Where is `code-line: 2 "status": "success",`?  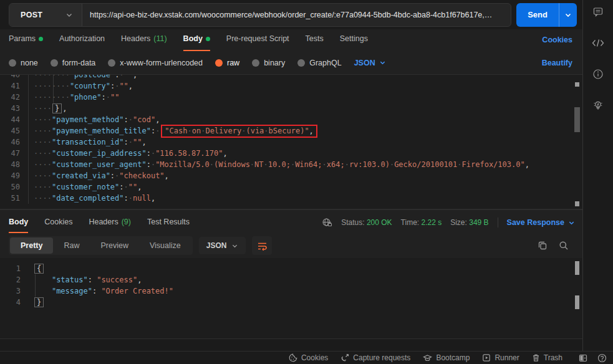
code-line: 2 "status": "success", is located at coordinates (291, 280).